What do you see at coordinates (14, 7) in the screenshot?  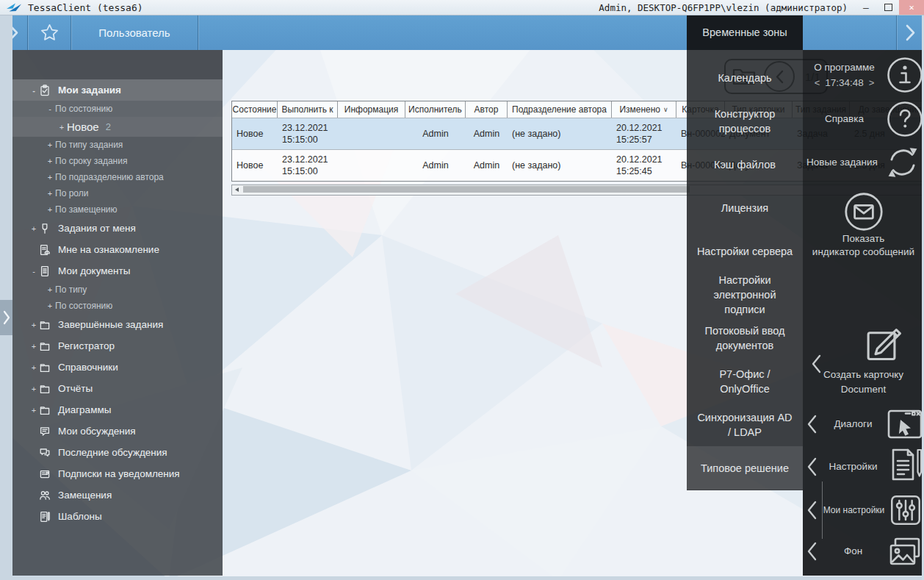 I see `app-logo-icon` at bounding box center [14, 7].